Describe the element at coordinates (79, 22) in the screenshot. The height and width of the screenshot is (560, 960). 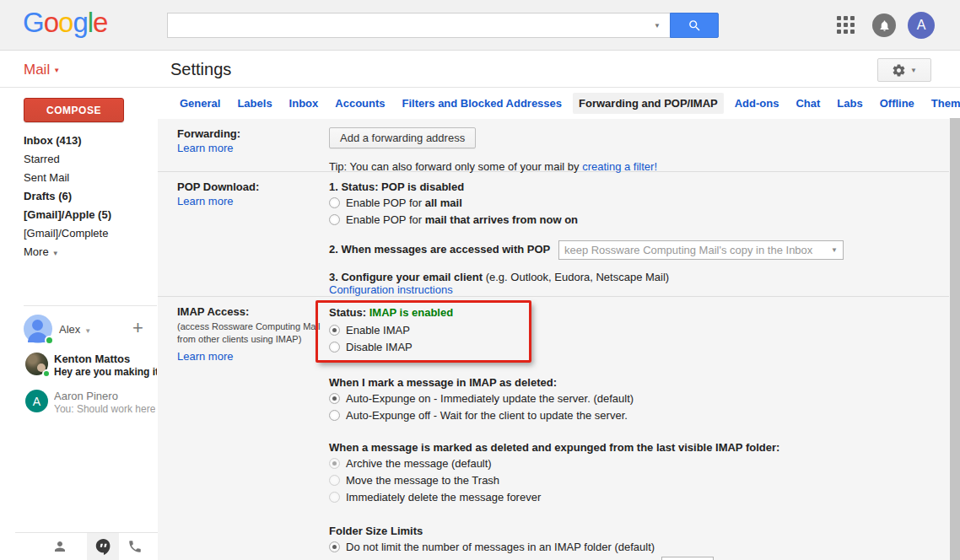
I see `logo-letter: g` at that location.